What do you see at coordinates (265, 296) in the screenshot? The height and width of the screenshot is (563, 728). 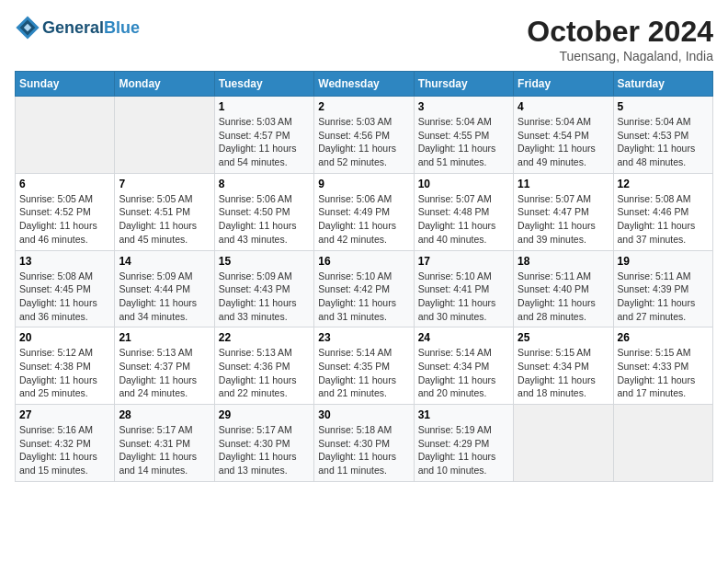 I see `day-info: Sunrise: 5:09 AMSunset: 4:43 PMDaylight:…` at bounding box center [265, 296].